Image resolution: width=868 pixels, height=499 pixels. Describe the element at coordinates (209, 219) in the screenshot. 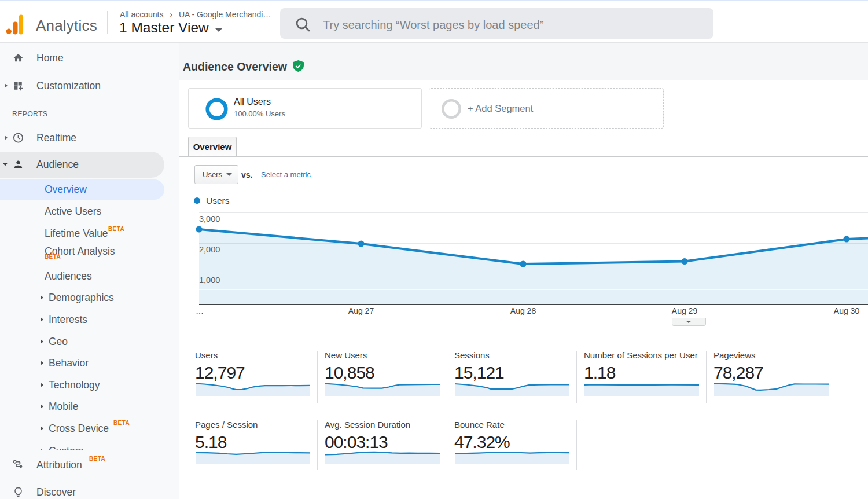

I see `svg-text: 3,000` at that location.